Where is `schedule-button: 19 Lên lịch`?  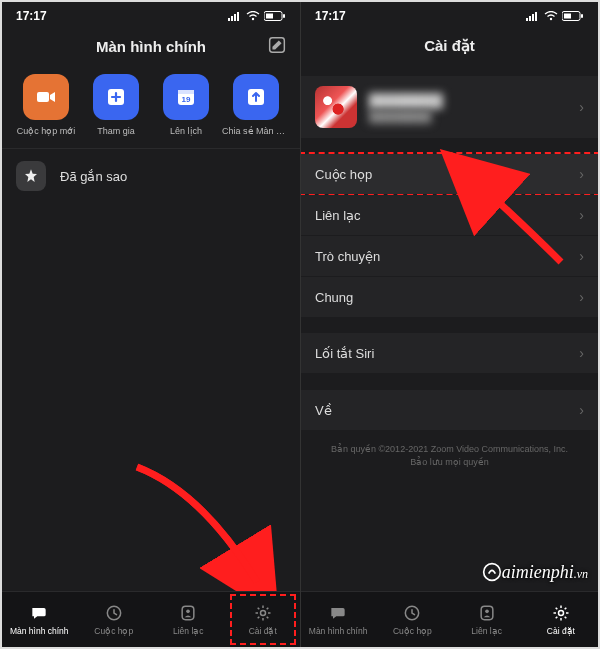
schedule-button: 19 Lên lịch is located at coordinates (186, 105).